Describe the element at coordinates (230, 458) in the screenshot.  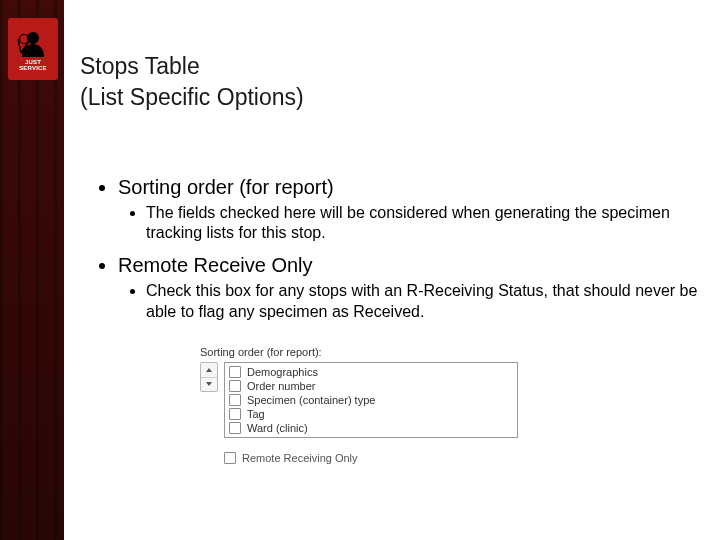
I see `remote-receiving-checkbox` at that location.